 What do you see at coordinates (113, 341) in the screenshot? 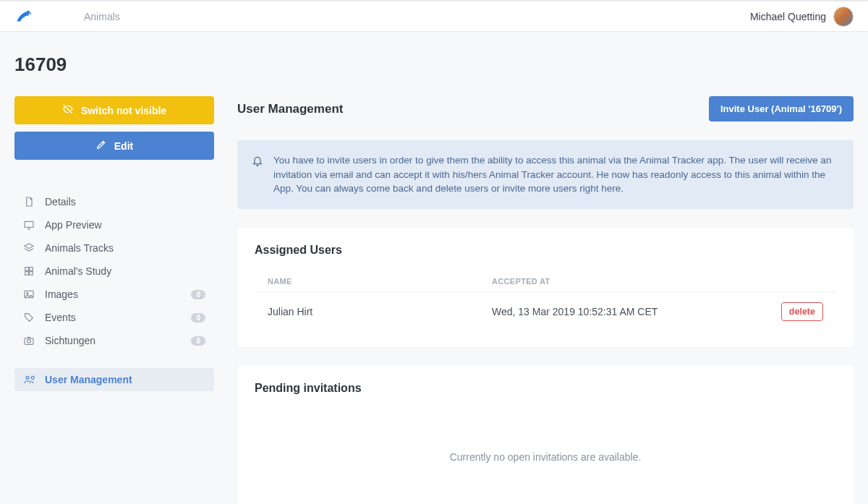
I see `sidebar-item-label: Sichtungen` at bounding box center [113, 341].